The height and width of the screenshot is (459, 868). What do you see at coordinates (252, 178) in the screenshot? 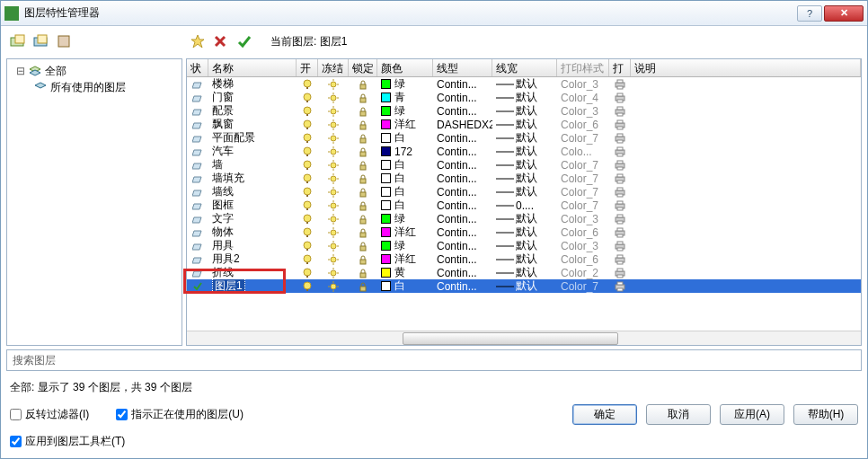
I see `layer-name-cell: 墙填充` at bounding box center [252, 178].